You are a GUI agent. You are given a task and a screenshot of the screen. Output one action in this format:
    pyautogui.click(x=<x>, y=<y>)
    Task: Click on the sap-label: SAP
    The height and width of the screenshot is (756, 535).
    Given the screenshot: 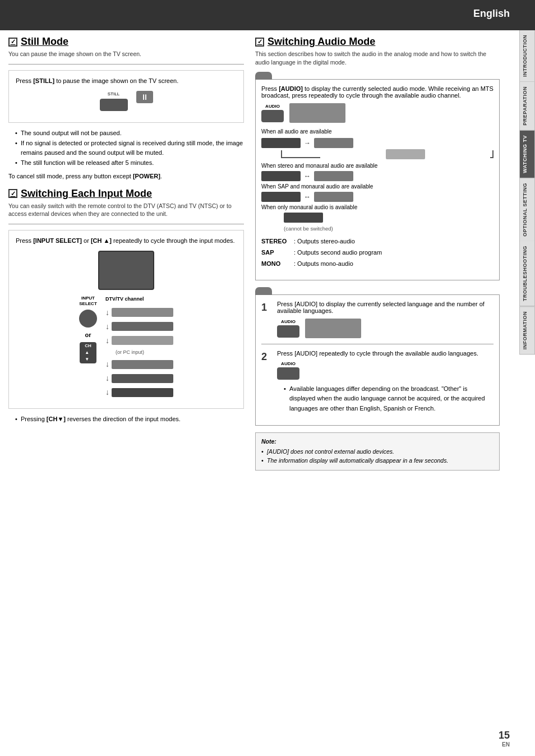 What is the action you would take?
    pyautogui.click(x=275, y=253)
    